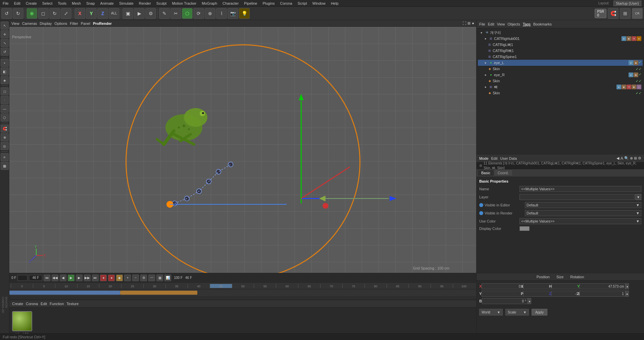 Image resolution: width=644 pixels, height=340 pixels. What do you see at coordinates (107, 3) in the screenshot?
I see `menu-animate: Animate` at bounding box center [107, 3].